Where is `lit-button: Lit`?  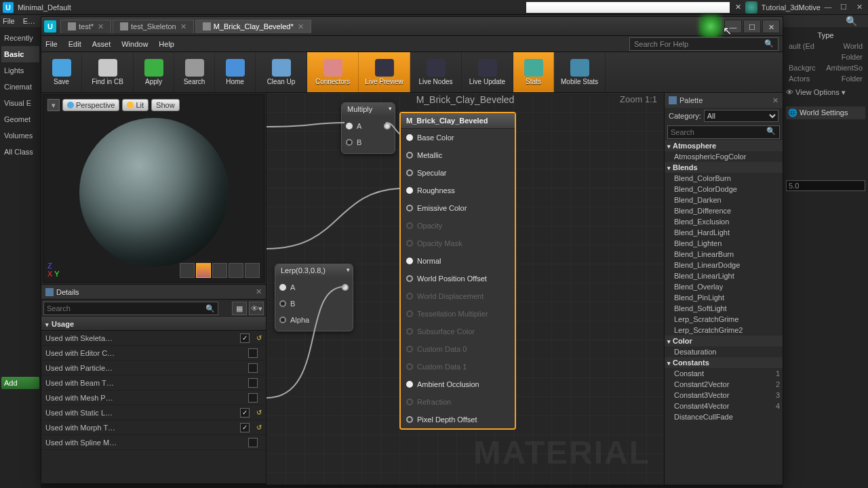
lit-button: Lit is located at coordinates (136, 105).